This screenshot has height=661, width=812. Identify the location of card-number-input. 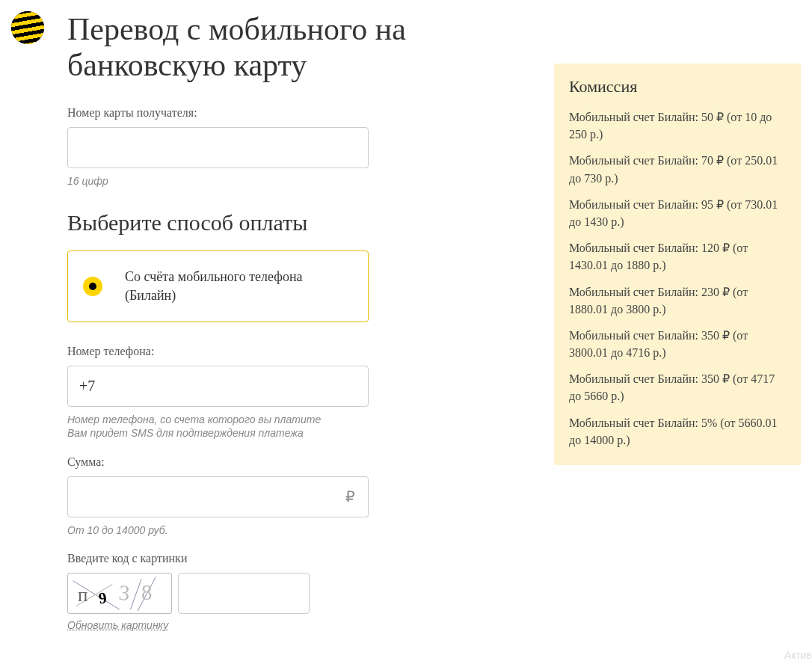
(218, 148).